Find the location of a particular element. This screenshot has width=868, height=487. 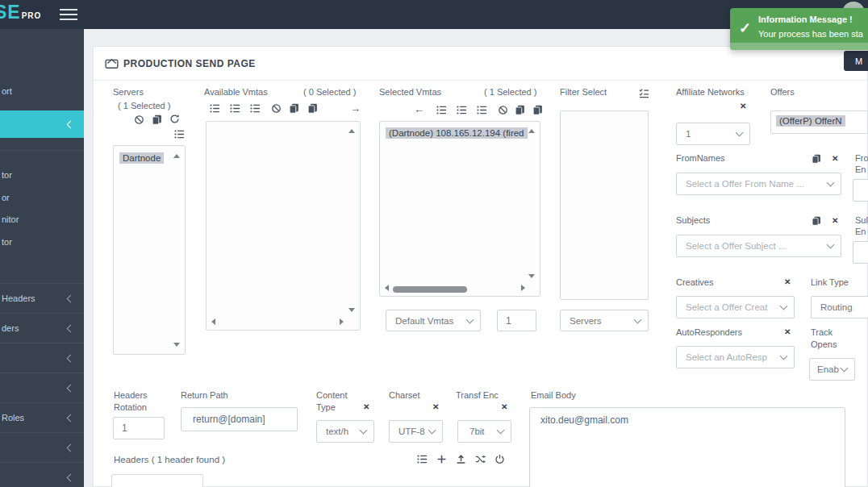

power-icon is located at coordinates (500, 460).